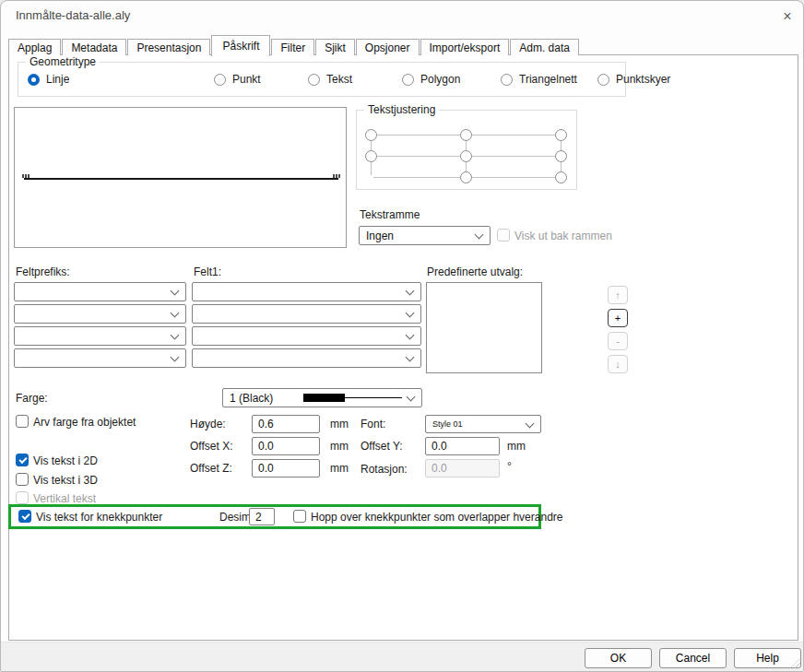 This screenshot has width=804, height=672. What do you see at coordinates (42, 272) in the screenshot?
I see `feltprefiks-label: Feltprefiks:` at bounding box center [42, 272].